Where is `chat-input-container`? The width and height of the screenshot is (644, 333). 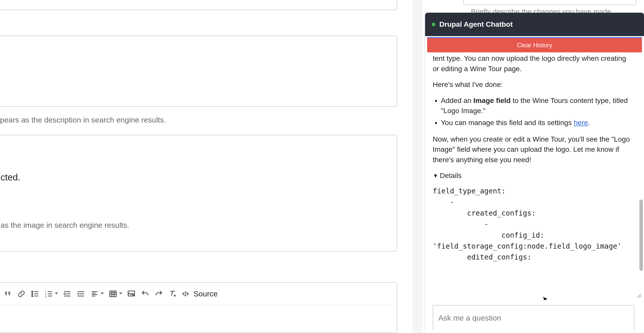 chat-input-container is located at coordinates (534, 318).